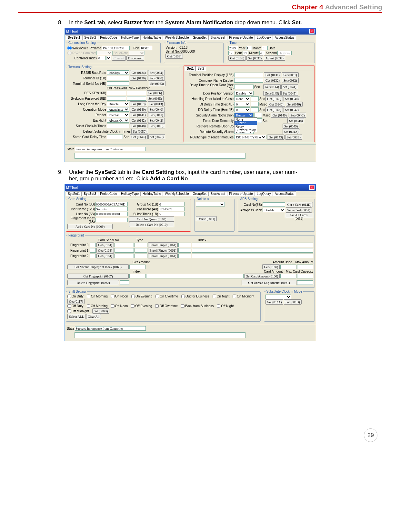 Image resolution: width=400 pixels, height=532 pixels. What do you see at coordinates (102, 58) in the screenshot?
I see `ctlidx-input` at bounding box center [102, 58].